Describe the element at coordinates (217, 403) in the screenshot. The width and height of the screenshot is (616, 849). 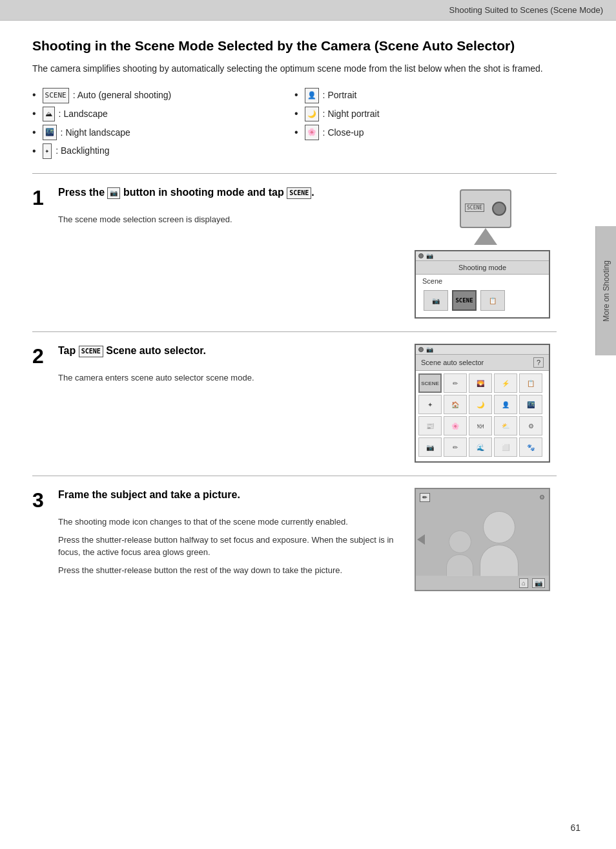
I see `step-2-left: 2 Tap SCENE Scene auto selector. The cam…` at that location.